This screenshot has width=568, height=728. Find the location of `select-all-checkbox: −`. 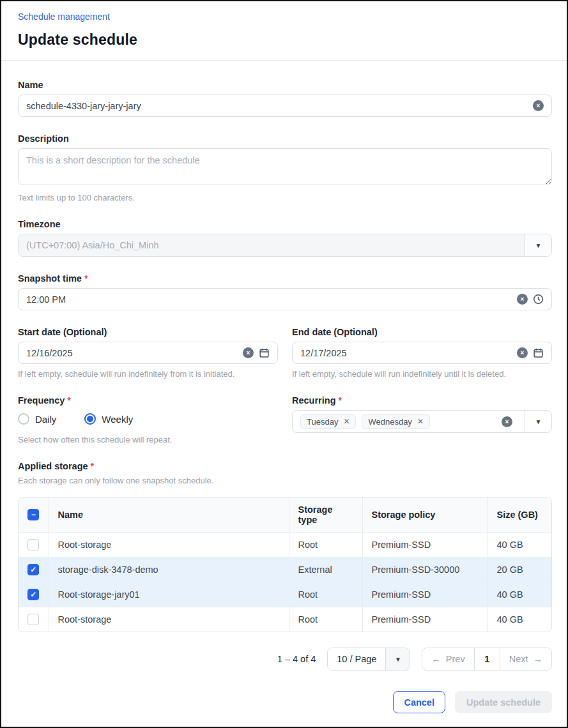

select-all-checkbox: − is located at coordinates (33, 515).